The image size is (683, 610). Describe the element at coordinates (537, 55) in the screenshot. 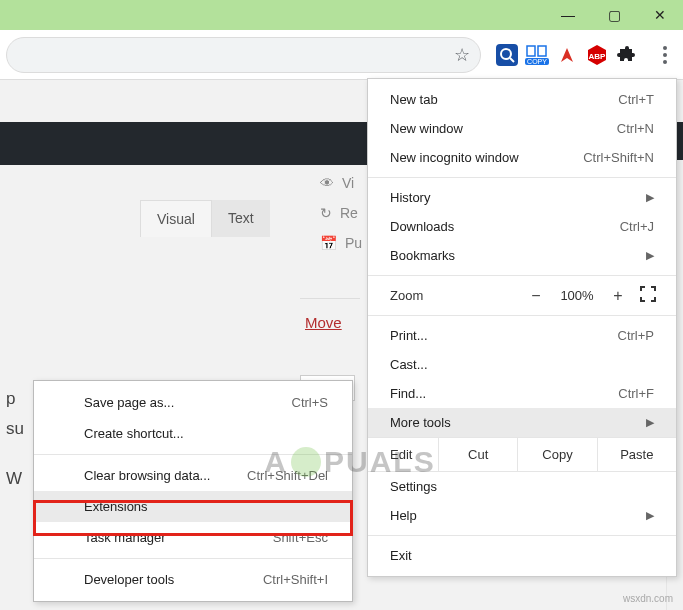

I see `copy-extension-icon: COPY` at that location.